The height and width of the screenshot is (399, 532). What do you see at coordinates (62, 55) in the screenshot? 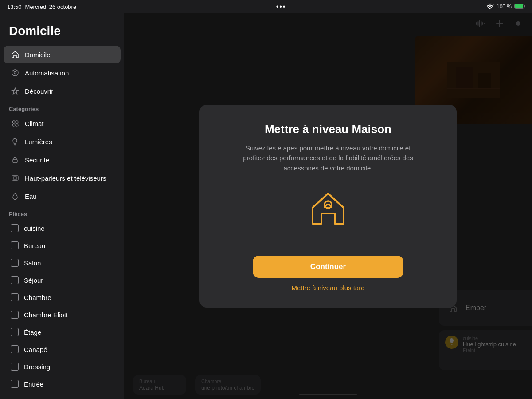
I see `sidebar-item-domicile: Domicile` at bounding box center [62, 55].